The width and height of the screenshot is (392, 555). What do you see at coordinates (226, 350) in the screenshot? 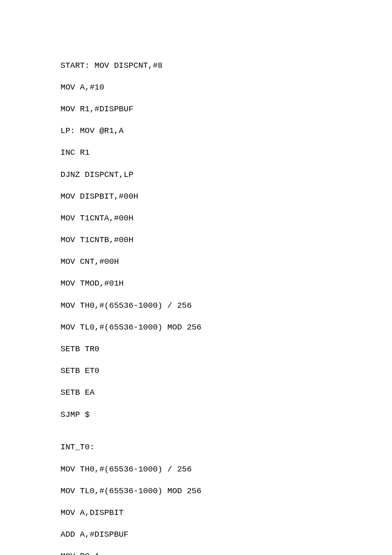
I see `code-line: SETB TR0` at bounding box center [226, 350].